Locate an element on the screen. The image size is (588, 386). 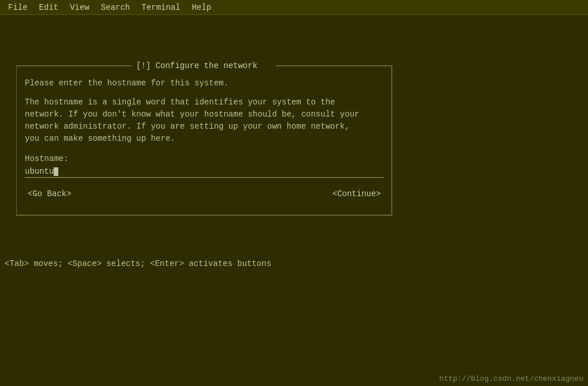
help-menu: Help is located at coordinates (201, 8).